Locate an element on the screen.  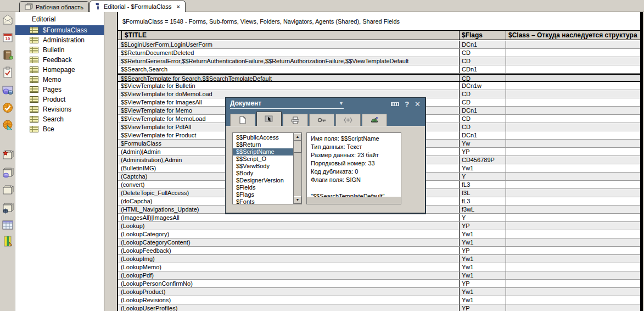
field-list-item: $Fields is located at coordinates (263, 188).